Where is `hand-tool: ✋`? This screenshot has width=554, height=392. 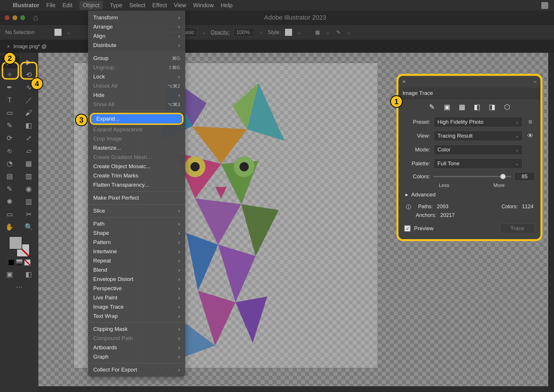 hand-tool: ✋ is located at coordinates (10, 227).